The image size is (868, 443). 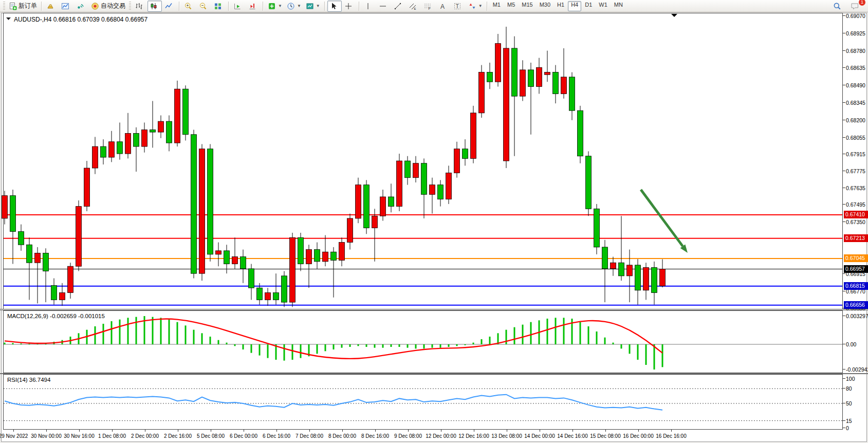 What do you see at coordinates (81, 20) in the screenshot?
I see `chart-title-ohlc: AUDUSD-,H4 0.66816 0.67039 0.66804 0.669…` at bounding box center [81, 20].